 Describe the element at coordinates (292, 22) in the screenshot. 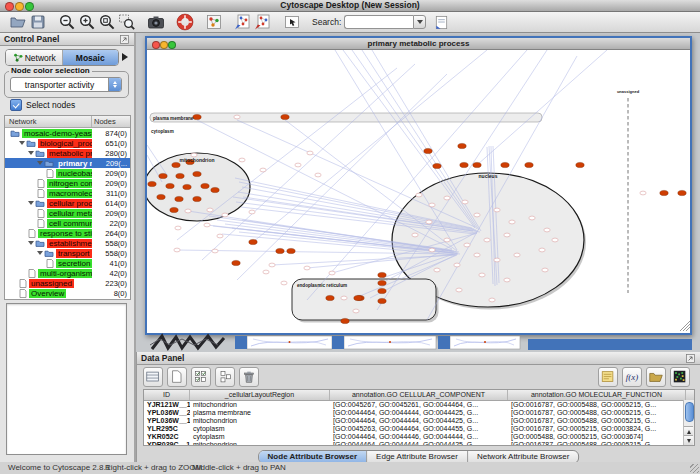

I see `annotation-tool-icon` at that location.